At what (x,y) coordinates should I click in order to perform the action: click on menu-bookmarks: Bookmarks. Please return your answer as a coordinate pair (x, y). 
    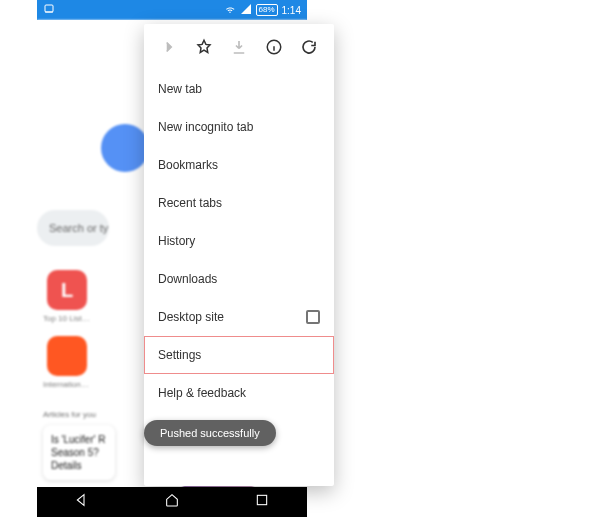
    Looking at the image, I should click on (239, 165).